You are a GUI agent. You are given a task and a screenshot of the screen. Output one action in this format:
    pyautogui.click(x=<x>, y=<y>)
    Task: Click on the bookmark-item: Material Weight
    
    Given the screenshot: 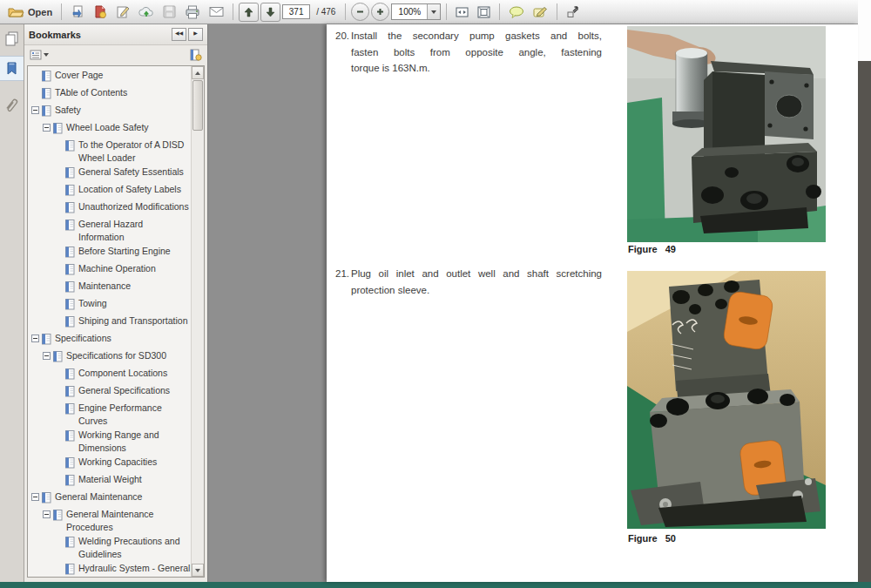 What is the action you would take?
    pyautogui.click(x=123, y=481)
    